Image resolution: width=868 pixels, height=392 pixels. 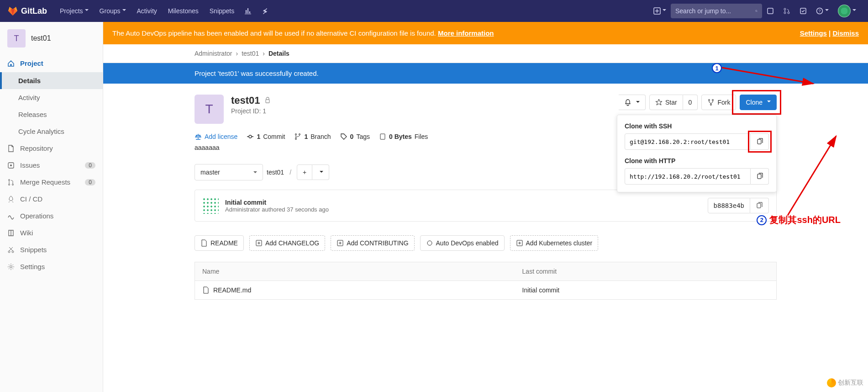 I want to click on alert-text: The Auto DevOps pipeline has been enable…, so click(x=275, y=33).